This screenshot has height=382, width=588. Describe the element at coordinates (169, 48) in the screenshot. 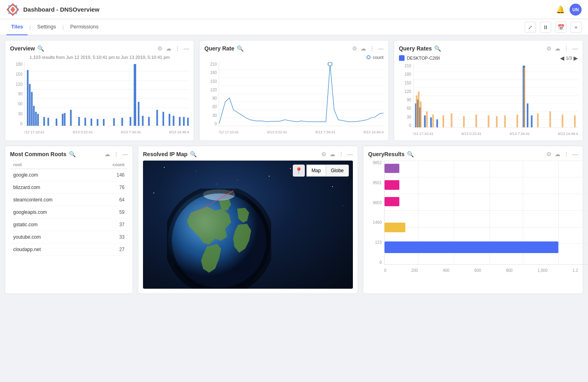

I see `overview-cloud-icon: ☁` at that location.